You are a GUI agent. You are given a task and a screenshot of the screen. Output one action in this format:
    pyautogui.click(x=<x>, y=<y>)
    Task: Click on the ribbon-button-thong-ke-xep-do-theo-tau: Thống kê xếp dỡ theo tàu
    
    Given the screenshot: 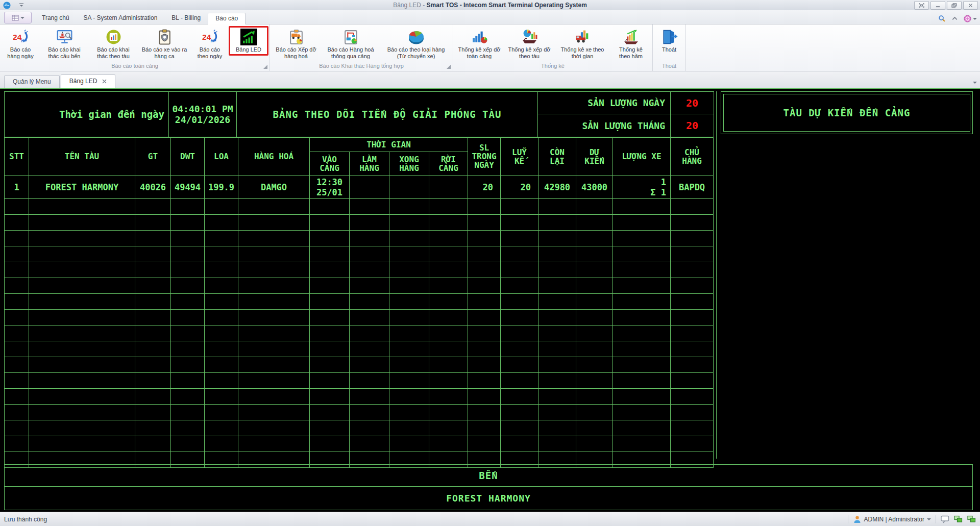 What is the action you would take?
    pyautogui.click(x=529, y=44)
    